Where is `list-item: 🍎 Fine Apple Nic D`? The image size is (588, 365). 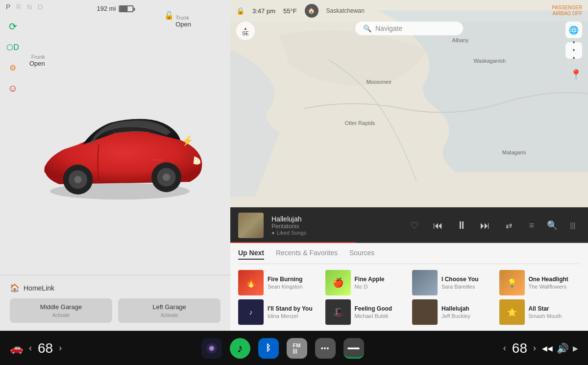 list-item: 🍎 Fine Apple Nic D is located at coordinates (366, 283).